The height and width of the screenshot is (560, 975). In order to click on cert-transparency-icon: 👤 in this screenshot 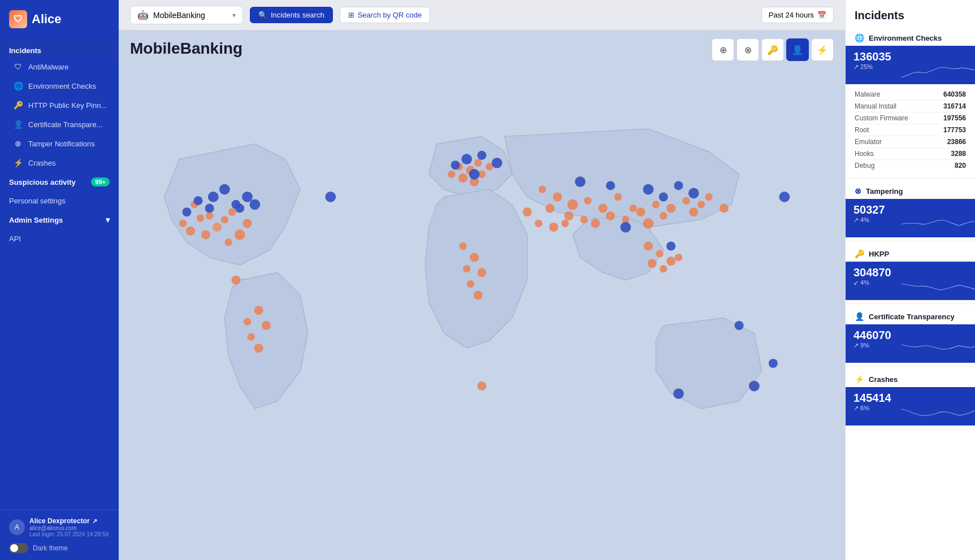, I will do `click(859, 316)`.